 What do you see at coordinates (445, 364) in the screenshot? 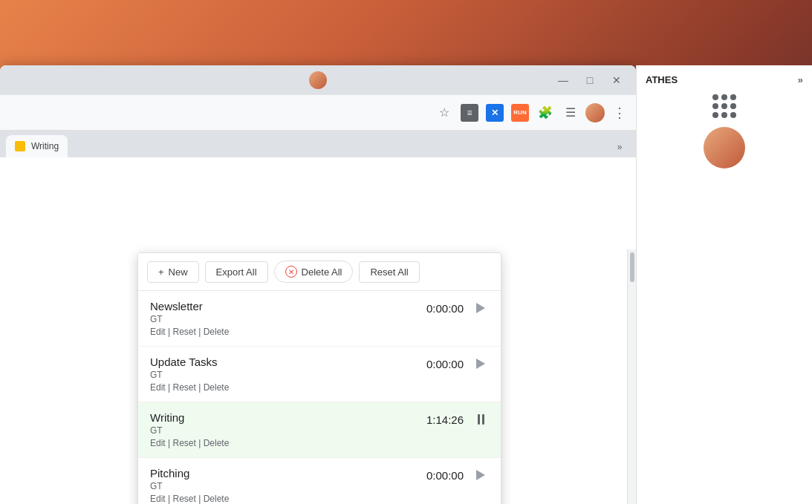
I see `timer-value-update-tasks: 0:00:00` at bounding box center [445, 364].